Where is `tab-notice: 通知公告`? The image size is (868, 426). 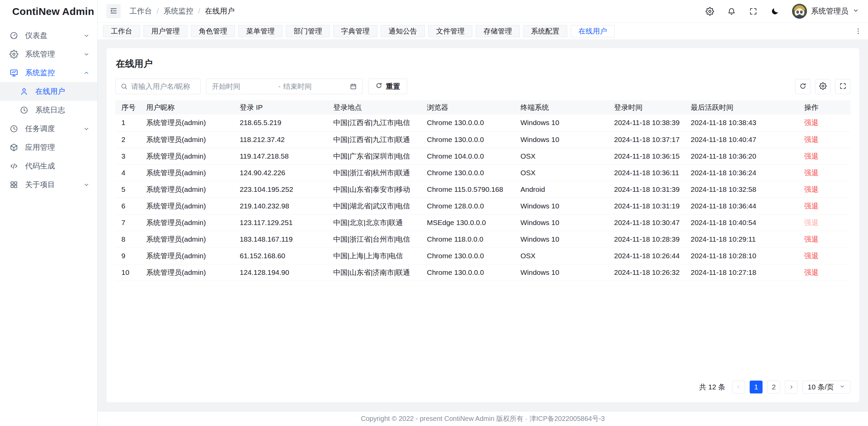
tab-notice: 通知公告 is located at coordinates (403, 31).